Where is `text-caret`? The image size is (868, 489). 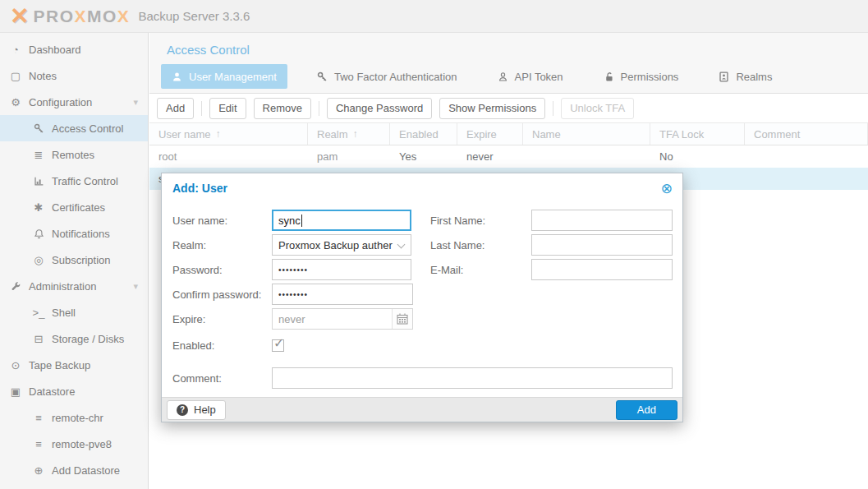
text-caret is located at coordinates (302, 220).